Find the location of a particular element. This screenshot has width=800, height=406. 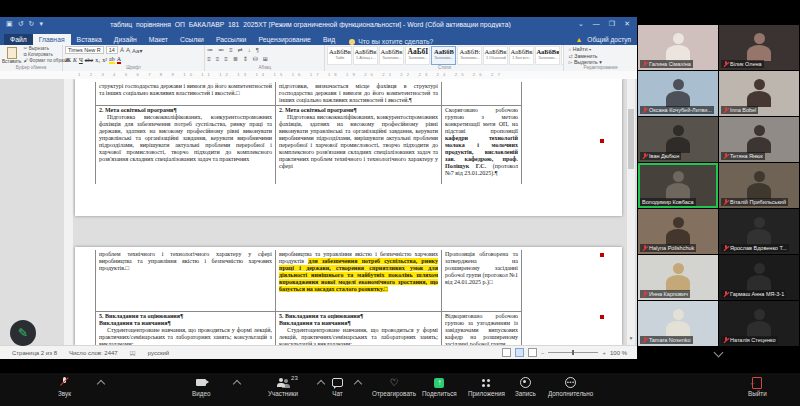

bullets-icon: ≔ is located at coordinates (212, 50).